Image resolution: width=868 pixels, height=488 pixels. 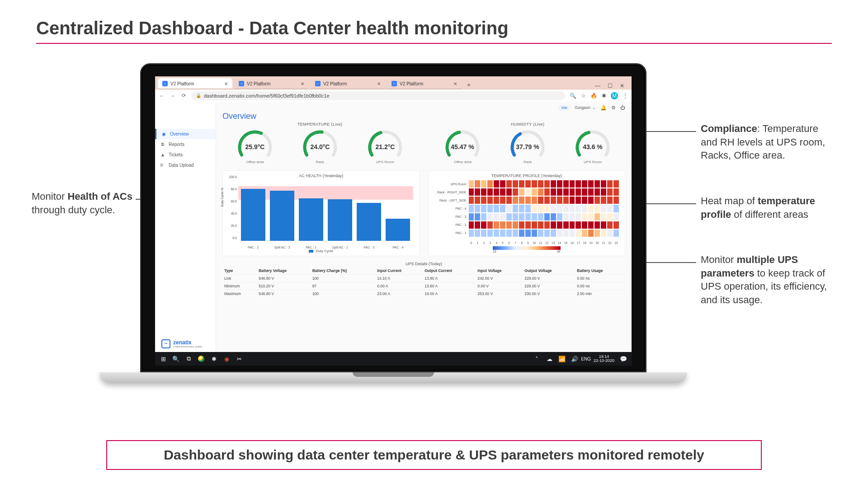 I want to click on slack-icon: ✱, so click(x=214, y=359).